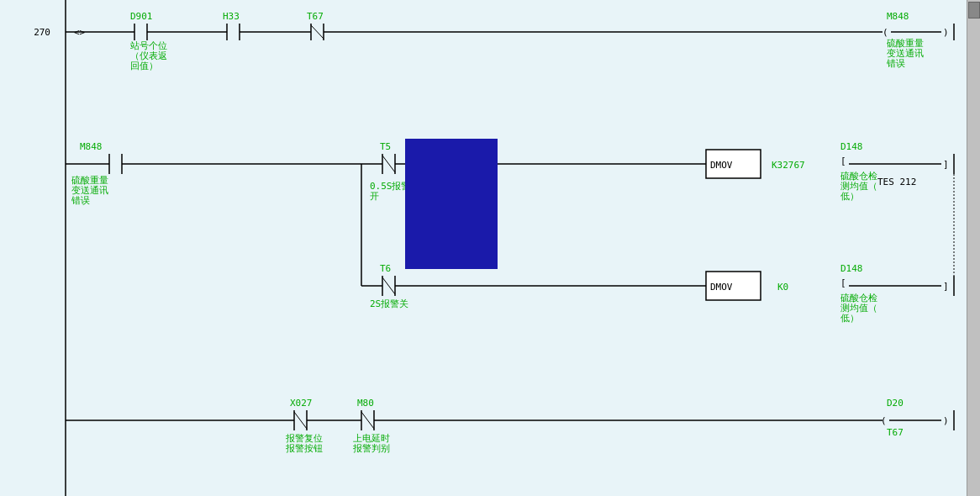 The width and height of the screenshot is (980, 496). I want to click on m848-coil-open: (, so click(886, 32).